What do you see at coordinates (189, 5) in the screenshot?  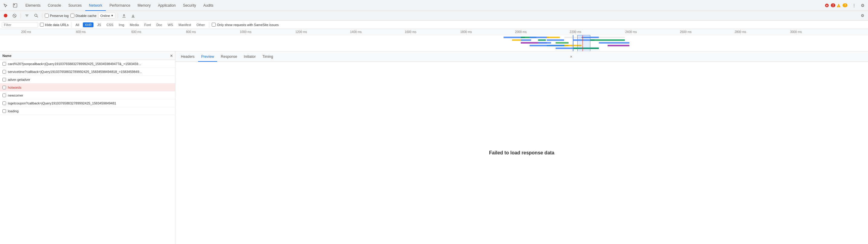 I see `tab-security: Security` at bounding box center [189, 5].